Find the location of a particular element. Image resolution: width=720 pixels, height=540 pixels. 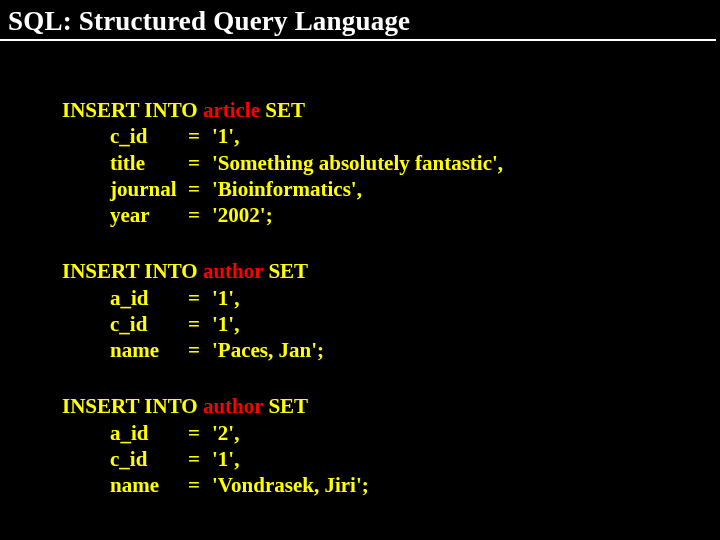

insert-line: INSERT INTO article SET is located at coordinates (391, 110).